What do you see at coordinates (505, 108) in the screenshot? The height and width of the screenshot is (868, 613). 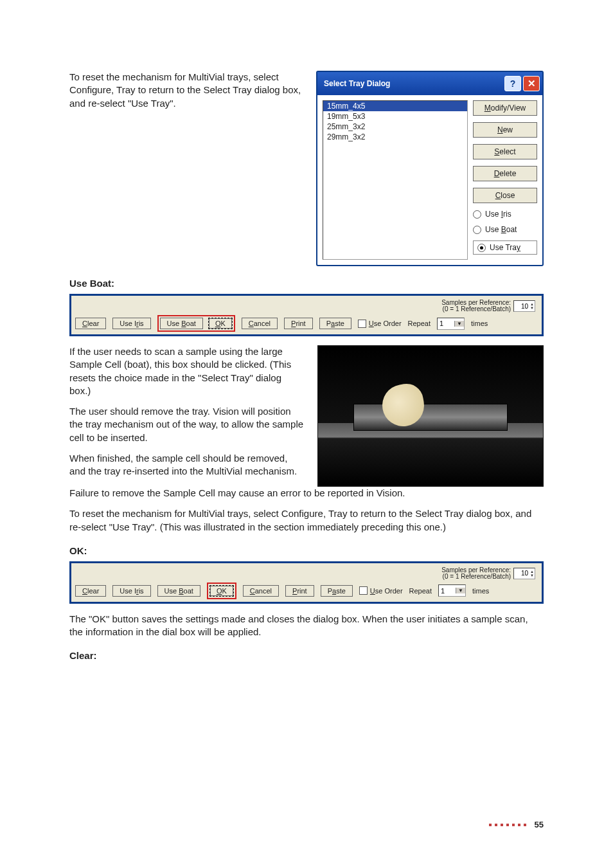 I see `modify-view-button: Modify/View` at bounding box center [505, 108].